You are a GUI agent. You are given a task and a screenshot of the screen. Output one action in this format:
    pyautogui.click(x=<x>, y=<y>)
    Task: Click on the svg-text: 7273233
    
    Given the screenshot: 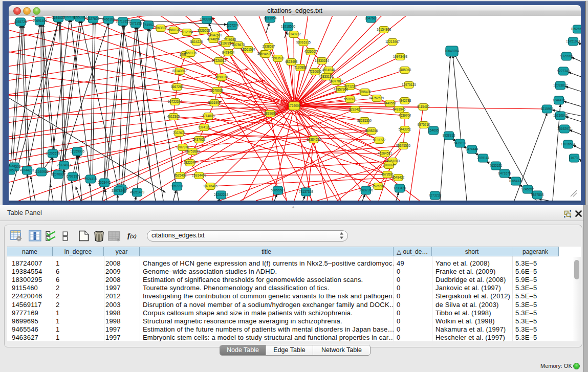 What is the action you would take?
    pyautogui.click(x=435, y=195)
    